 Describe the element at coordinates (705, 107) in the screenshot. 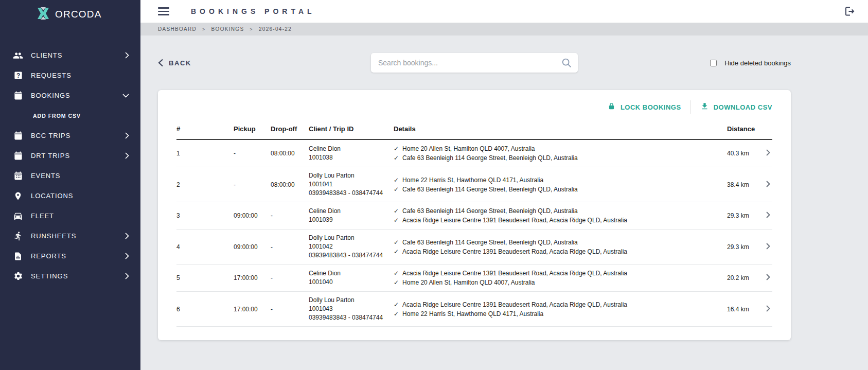

I see `download-icon` at that location.